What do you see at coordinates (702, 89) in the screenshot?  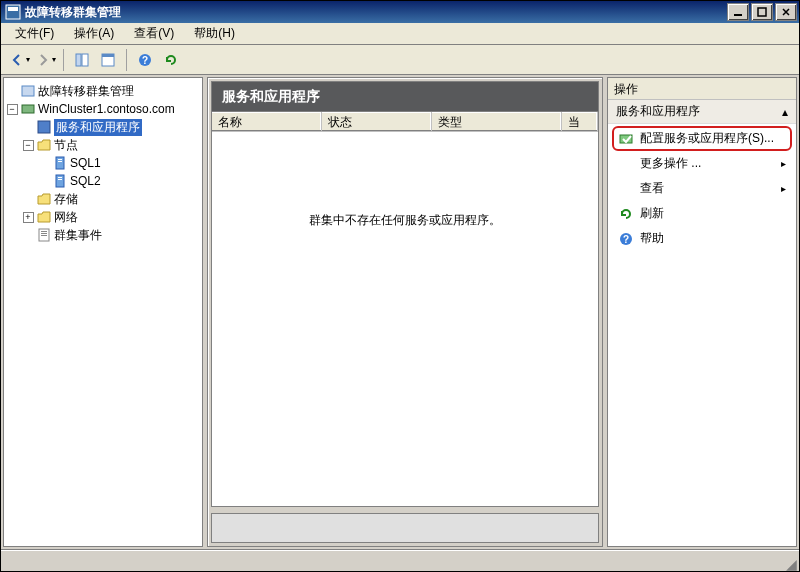 I see `actions-title: 操作` at bounding box center [702, 89].